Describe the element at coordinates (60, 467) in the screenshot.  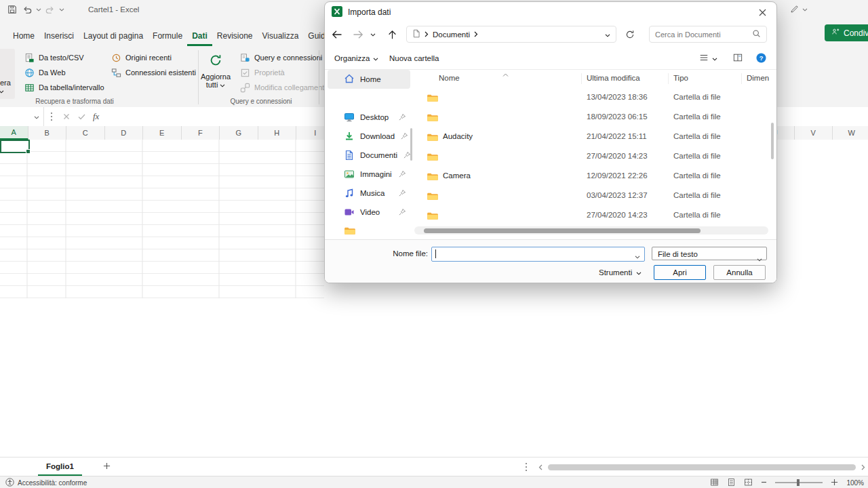
I see `sheet-tab-foglio1: Foglio1` at that location.